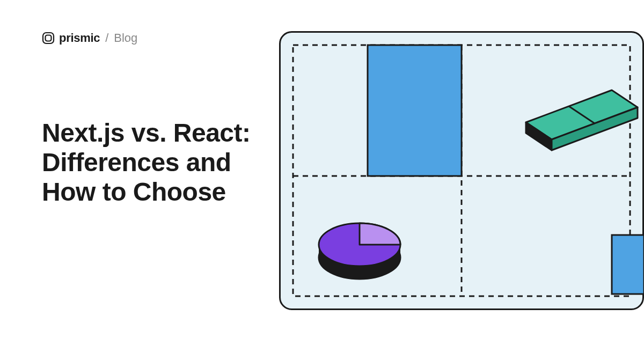  I want to click on brand-name: prismic, so click(79, 38).